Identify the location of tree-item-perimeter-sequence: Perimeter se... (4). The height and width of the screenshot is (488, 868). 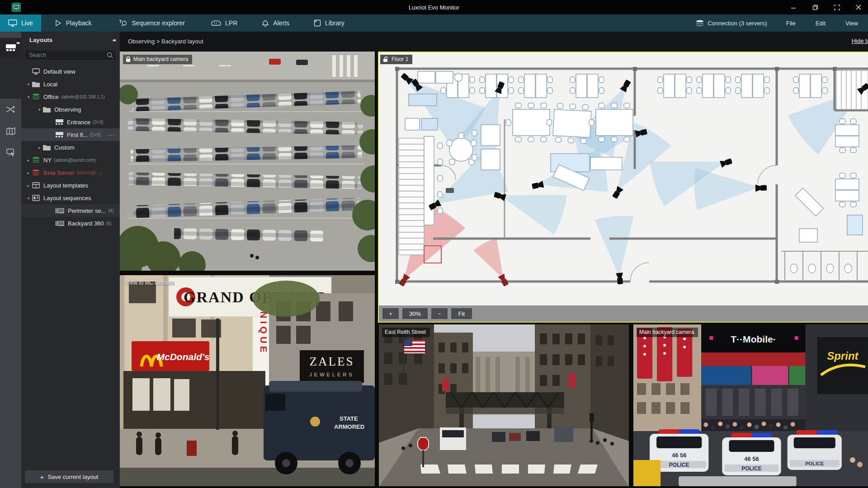
(71, 211).